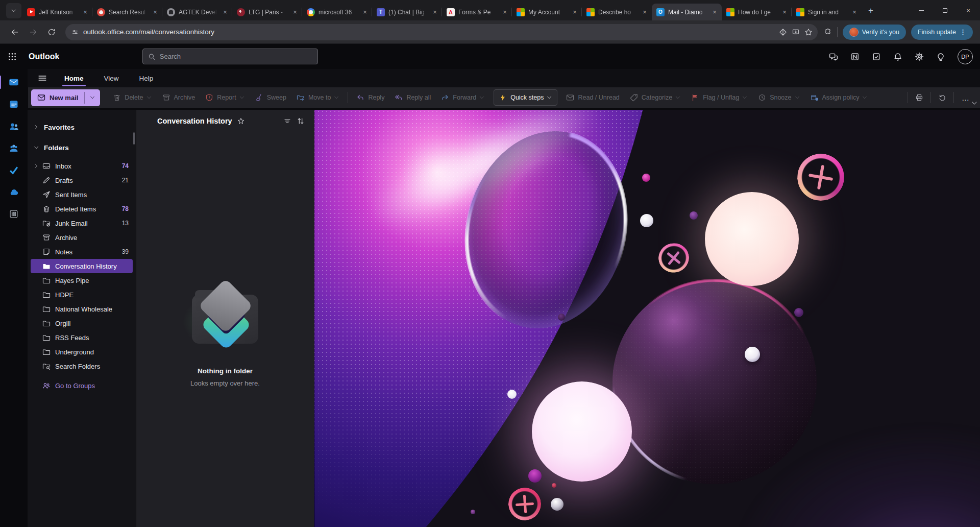 This screenshot has height=527, width=980. I want to click on kebab-menu-icon: ⋮, so click(963, 32).